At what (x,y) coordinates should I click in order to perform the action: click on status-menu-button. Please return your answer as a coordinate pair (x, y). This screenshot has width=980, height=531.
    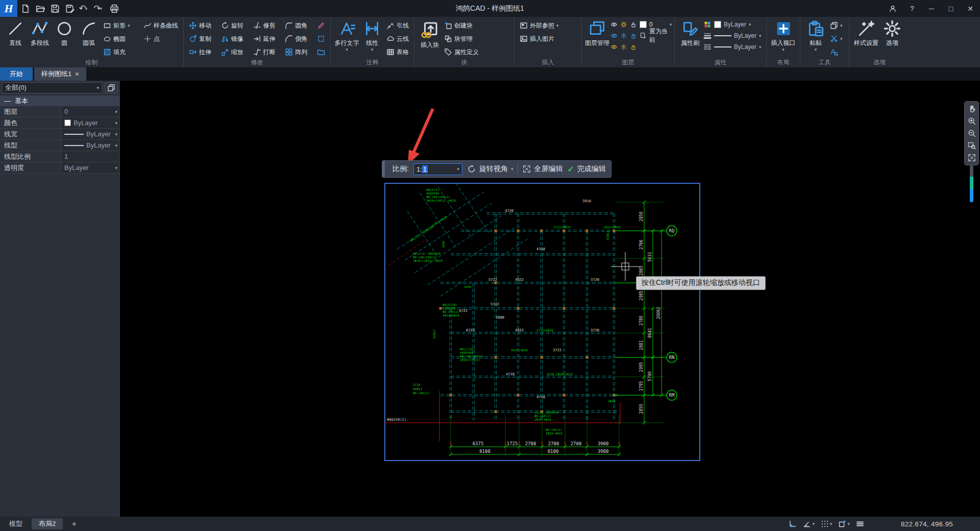
    Looking at the image, I should click on (860, 524).